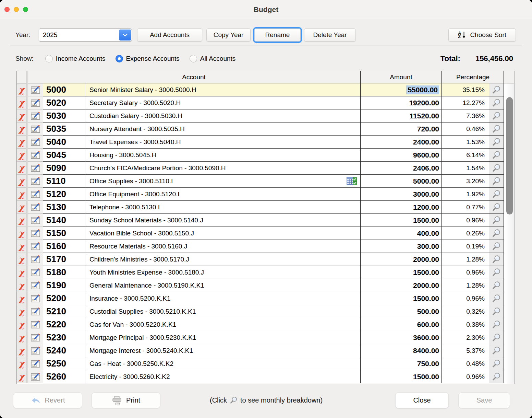  Describe the element at coordinates (228, 35) in the screenshot. I see `copy-year-button: Copy Year` at that location.